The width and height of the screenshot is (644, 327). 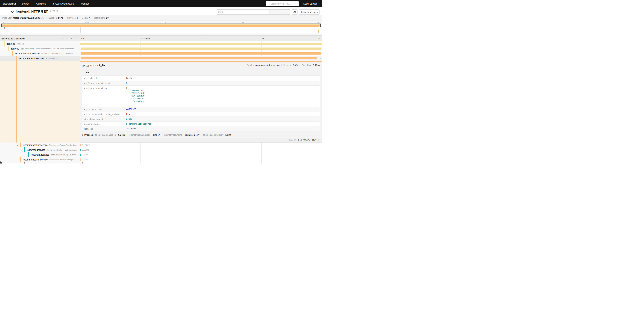 I want to click on detail-start-time: 8.58ms, so click(x=316, y=65).